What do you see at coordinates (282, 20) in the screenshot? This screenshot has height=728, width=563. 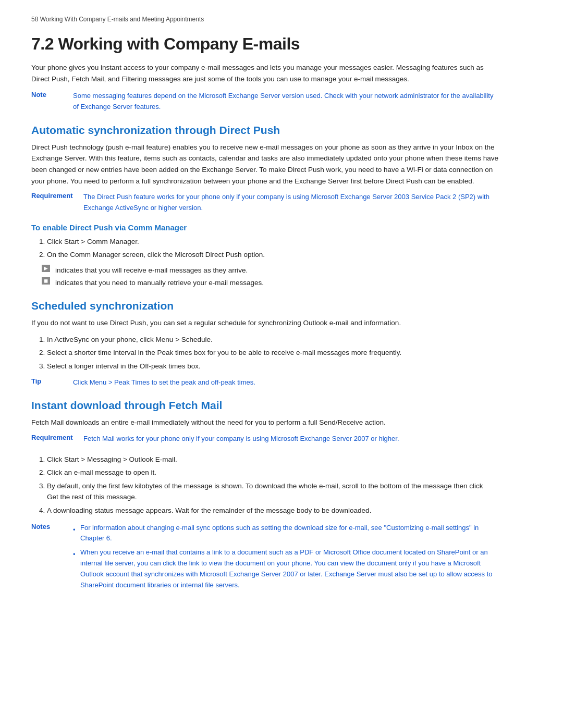 I see `page-header: 58 Working With Company E-mails and Meet…` at bounding box center [282, 20].